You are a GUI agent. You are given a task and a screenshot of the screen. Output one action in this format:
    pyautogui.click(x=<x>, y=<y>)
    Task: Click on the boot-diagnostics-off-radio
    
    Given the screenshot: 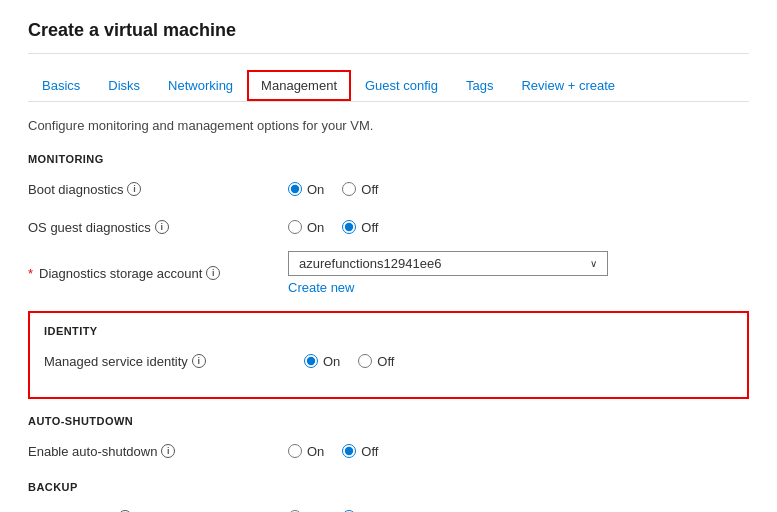 What is the action you would take?
    pyautogui.click(x=349, y=189)
    